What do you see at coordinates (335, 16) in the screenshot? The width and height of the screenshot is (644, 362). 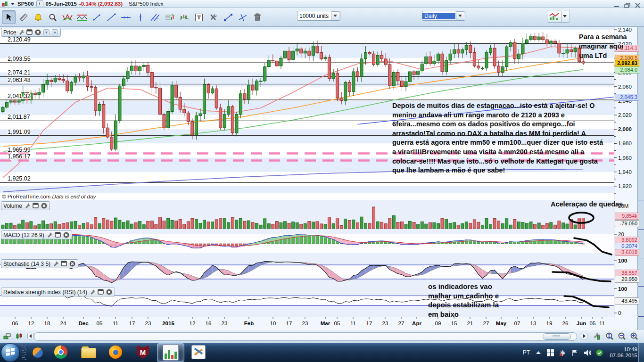 I see `units-caret-icon` at bounding box center [335, 16].